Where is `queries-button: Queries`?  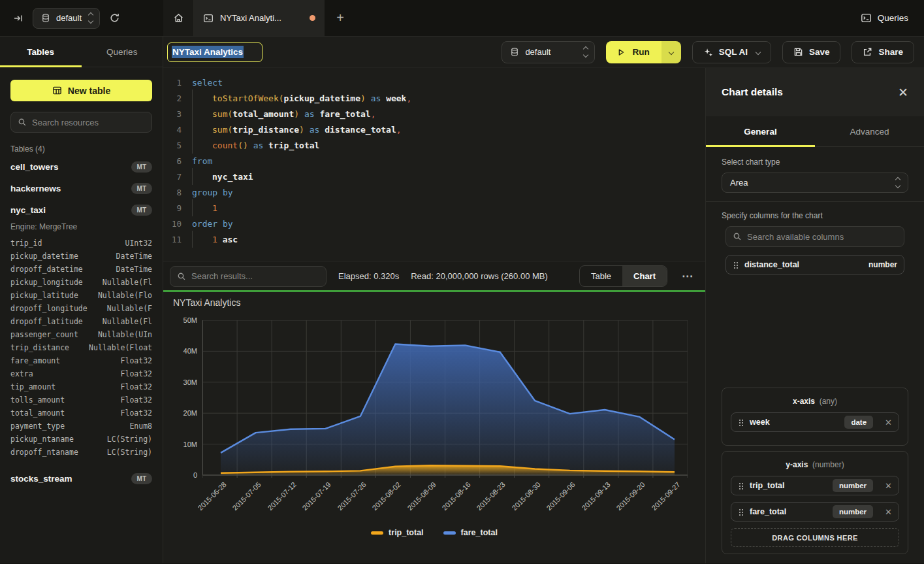
queries-button: Queries is located at coordinates (884, 18).